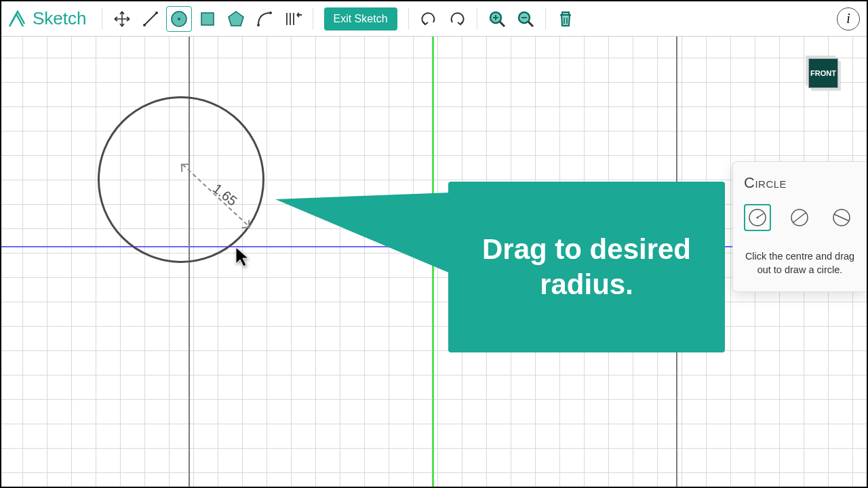 The height and width of the screenshot is (488, 868). What do you see at coordinates (122, 19) in the screenshot?
I see `move-tool` at bounding box center [122, 19].